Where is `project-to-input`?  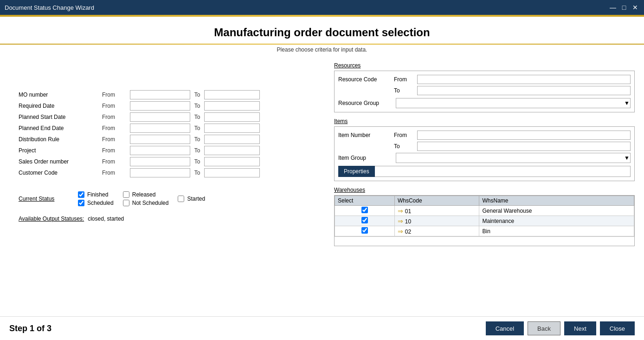 project-to-input is located at coordinates (232, 150).